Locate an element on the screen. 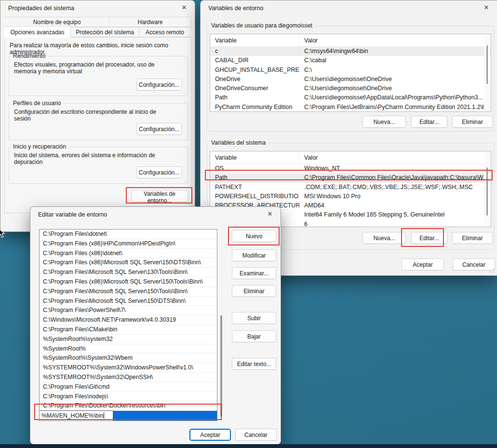 This screenshot has height=448, width=497. edit-action-button: Examinar... is located at coordinates (254, 273).